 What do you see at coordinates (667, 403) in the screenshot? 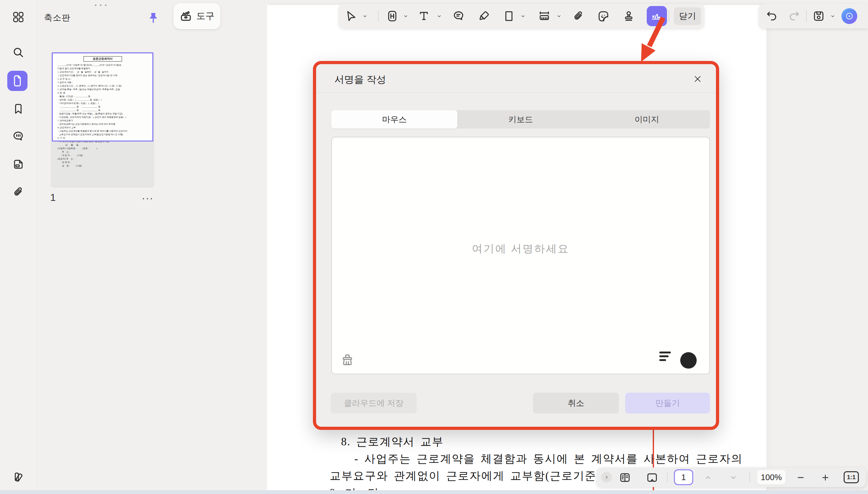
I see `create-button: 만들기` at bounding box center [667, 403].